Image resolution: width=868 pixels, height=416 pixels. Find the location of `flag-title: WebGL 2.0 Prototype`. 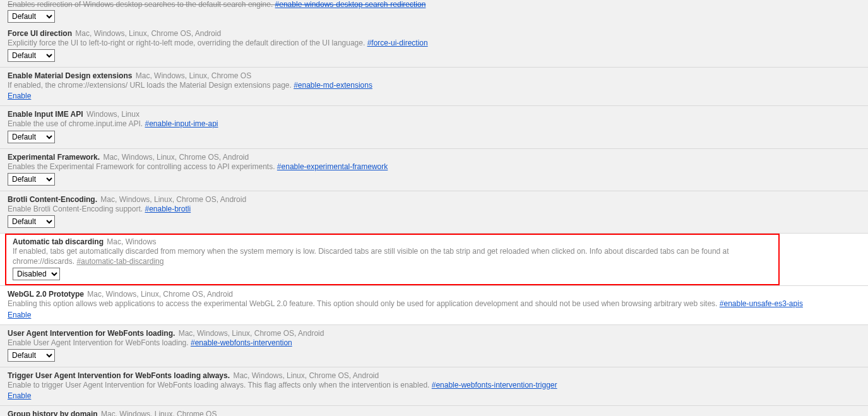

flag-title: WebGL 2.0 Prototype is located at coordinates (45, 294).